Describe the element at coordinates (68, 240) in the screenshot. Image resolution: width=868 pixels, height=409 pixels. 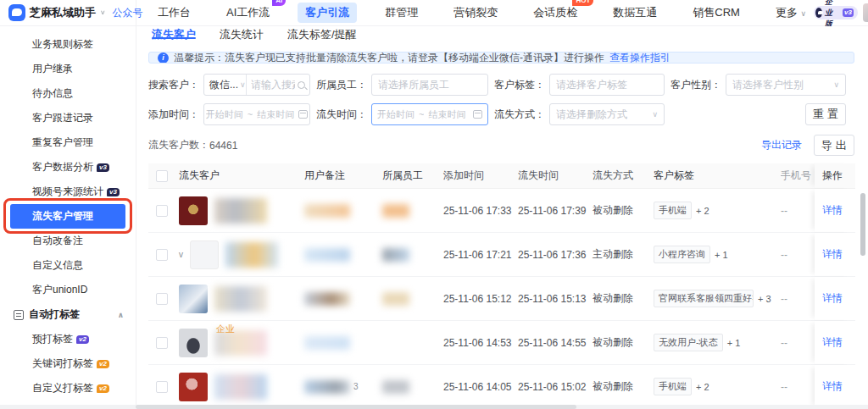
I see `sidebar-item-auto-remark: 自动改备注` at that location.